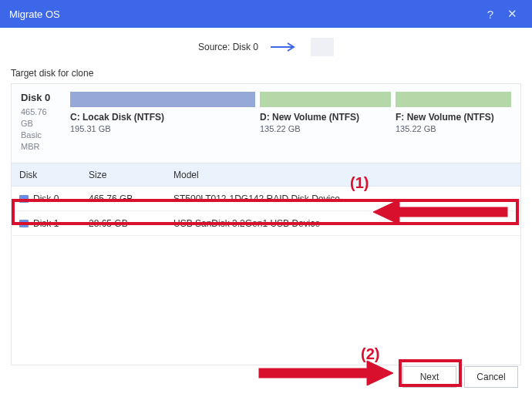 This screenshot has height=397, width=532. Describe the element at coordinates (131, 199) in the screenshot. I see `cell-size: 465.76 GB` at that location.